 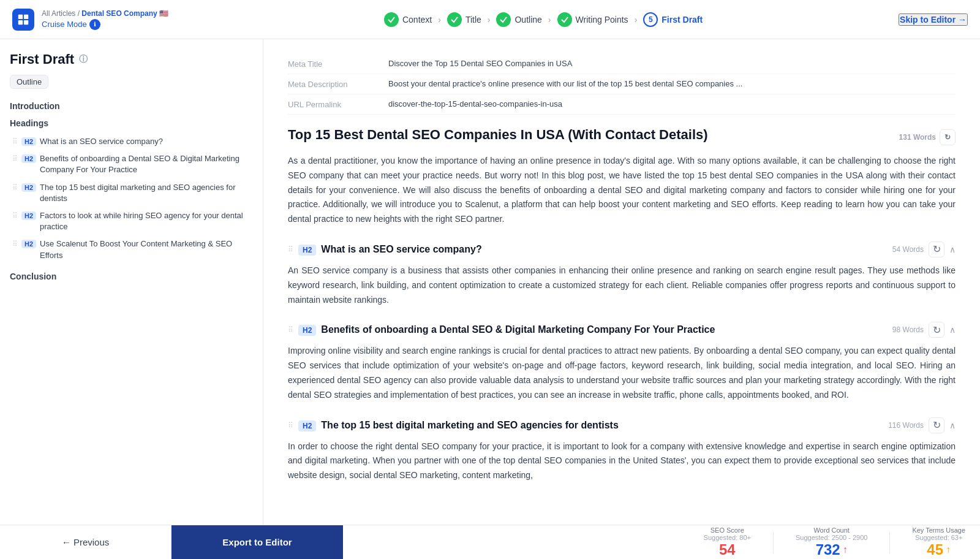 What do you see at coordinates (908, 330) in the screenshot?
I see `section-word-count: 98 Words` at bounding box center [908, 330].